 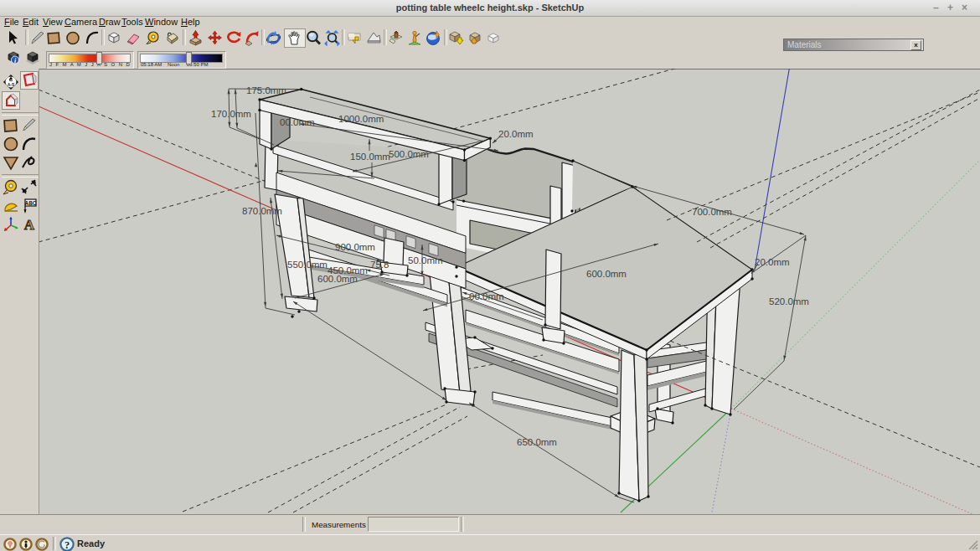 I want to click on svg-text: 175.0mm, so click(x=266, y=90).